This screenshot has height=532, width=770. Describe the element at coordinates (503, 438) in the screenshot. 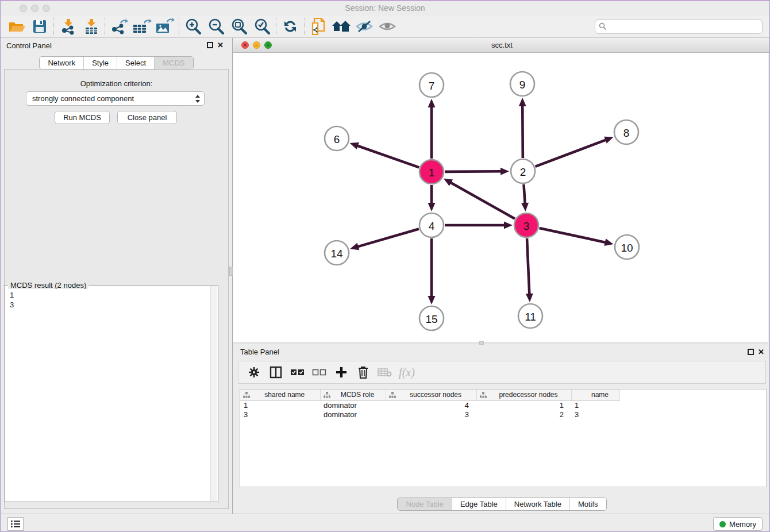

I see `node-table: shared nameMCDS rolesuccessor nodesprede…` at that location.